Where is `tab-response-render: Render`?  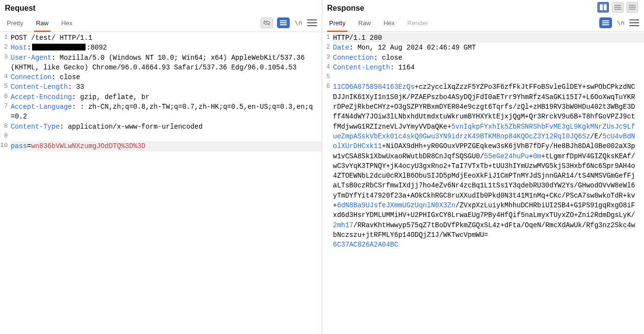 tab-response-render: Render is located at coordinates (418, 24).